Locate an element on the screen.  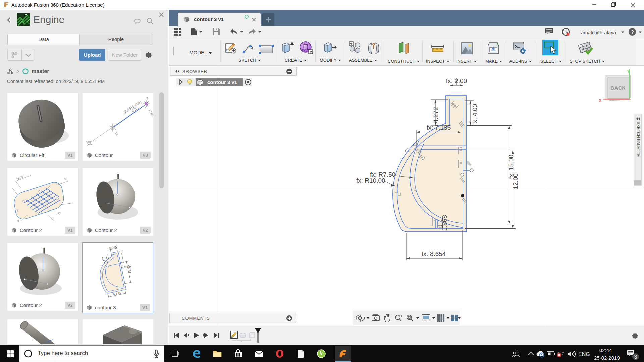
svg-text: X is located at coordinates (600, 101).